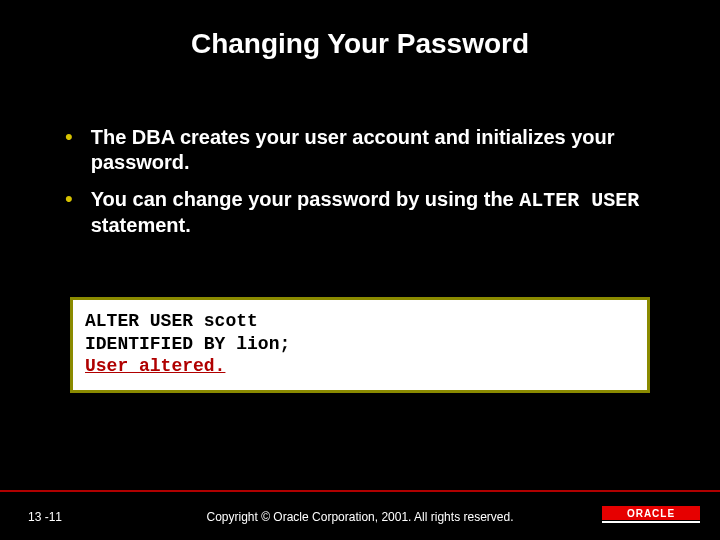 The image size is (720, 540). What do you see at coordinates (651, 514) in the screenshot?
I see `logo-text: ORACLE` at bounding box center [651, 514].